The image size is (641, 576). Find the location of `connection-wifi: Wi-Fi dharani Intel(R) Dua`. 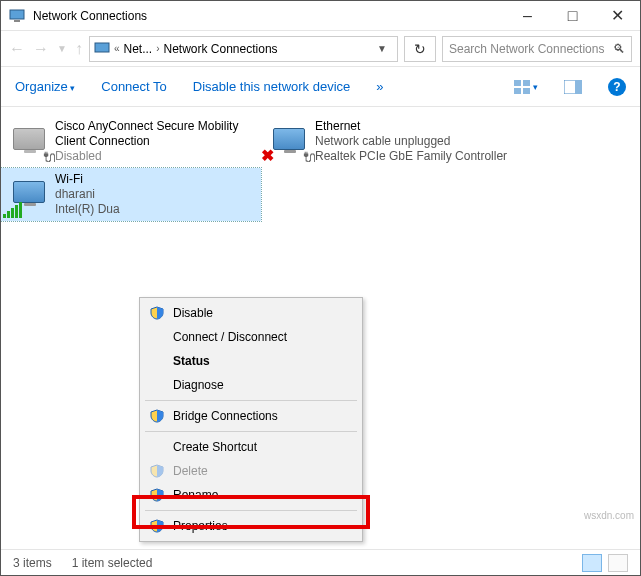

connection-wifi: Wi-Fi dharani Intel(R) Dua is located at coordinates (131, 194).